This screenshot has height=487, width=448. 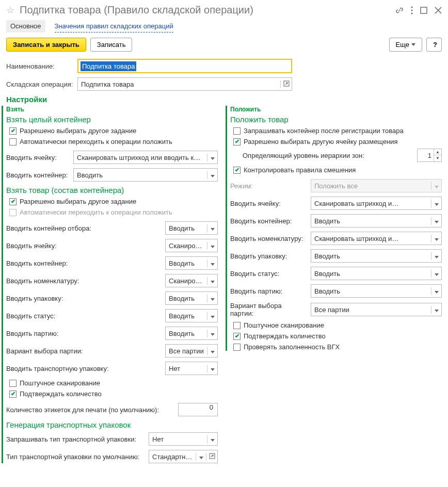 What do you see at coordinates (191, 281) in the screenshot?
I see `goods-nomen-dropdown: Сканировать штрихкод и…` at bounding box center [191, 281].